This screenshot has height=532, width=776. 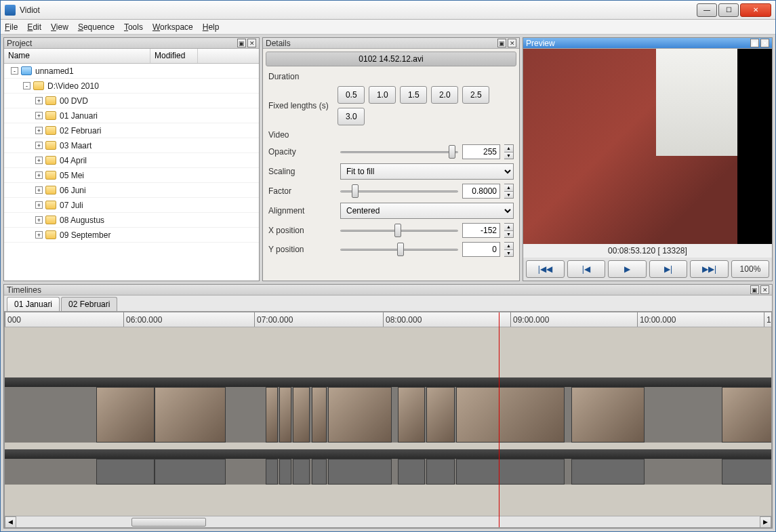 What do you see at coordinates (391, 43) in the screenshot?
I see `details-panel-header: Details ▣ ✕` at bounding box center [391, 43].